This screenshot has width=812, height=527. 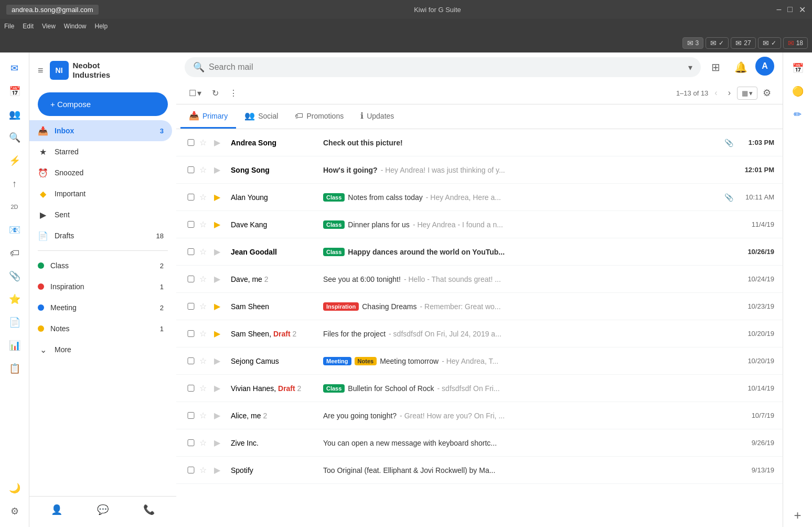 What do you see at coordinates (479, 170) in the screenshot?
I see `table-row: ☆ ▶ Song Song How's it going? - Hey Andr…` at bounding box center [479, 170].